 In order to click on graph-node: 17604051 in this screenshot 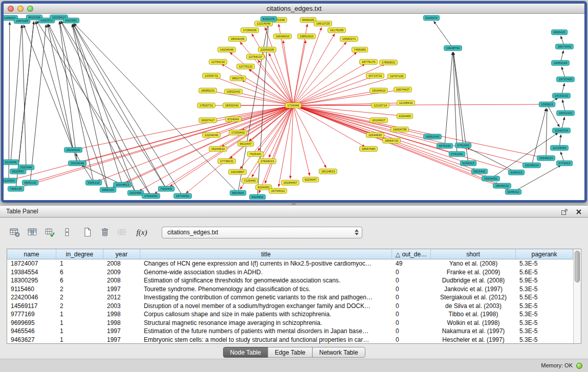, I will do `click(151, 196)`.